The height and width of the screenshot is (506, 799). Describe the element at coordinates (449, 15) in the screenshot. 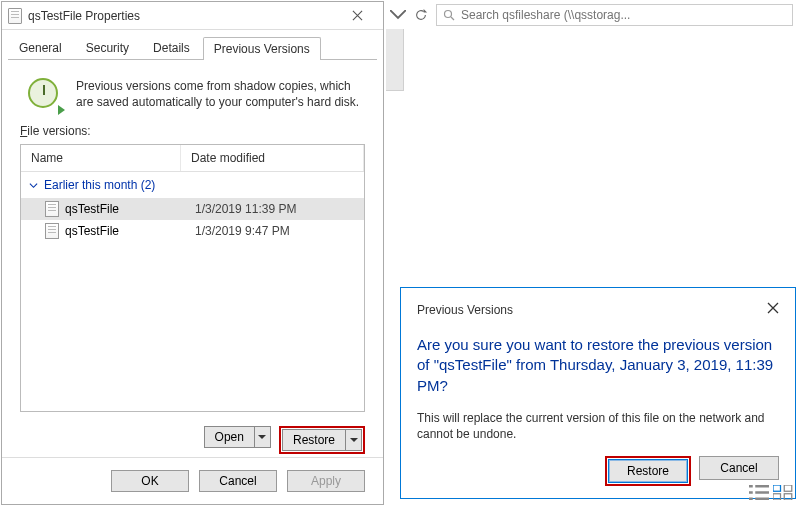

I see `search-icon` at that location.